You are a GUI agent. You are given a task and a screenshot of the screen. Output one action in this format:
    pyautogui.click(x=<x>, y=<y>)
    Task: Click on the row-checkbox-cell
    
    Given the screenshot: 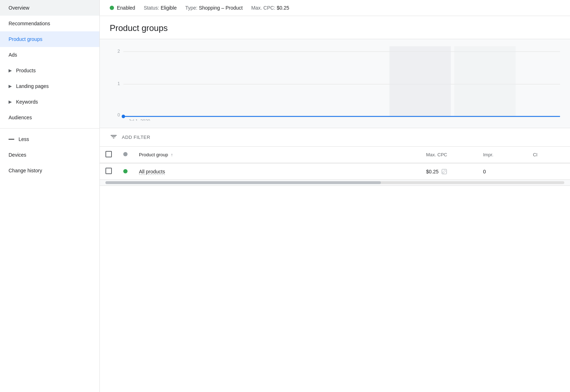 What is the action you would take?
    pyautogui.click(x=109, y=172)
    